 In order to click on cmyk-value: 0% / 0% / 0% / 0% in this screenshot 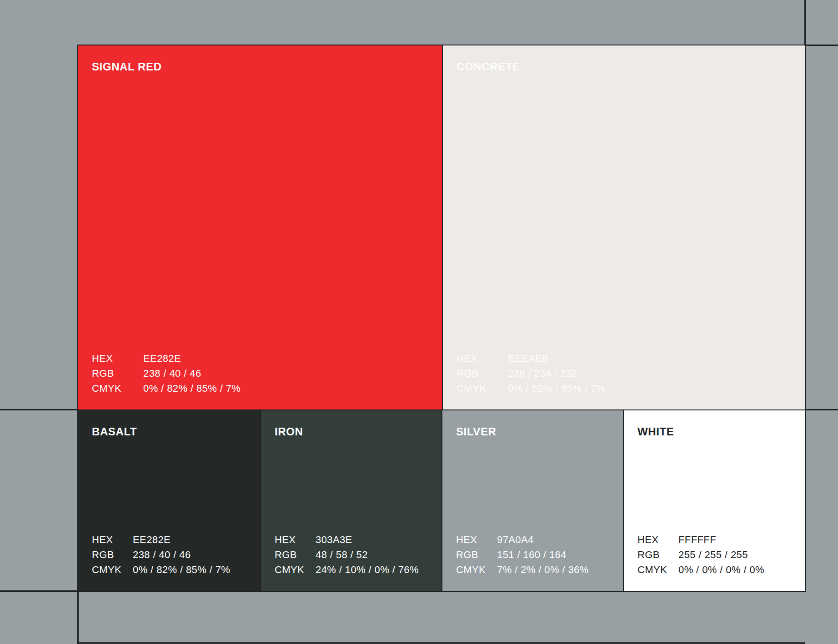, I will do `click(721, 570)`.